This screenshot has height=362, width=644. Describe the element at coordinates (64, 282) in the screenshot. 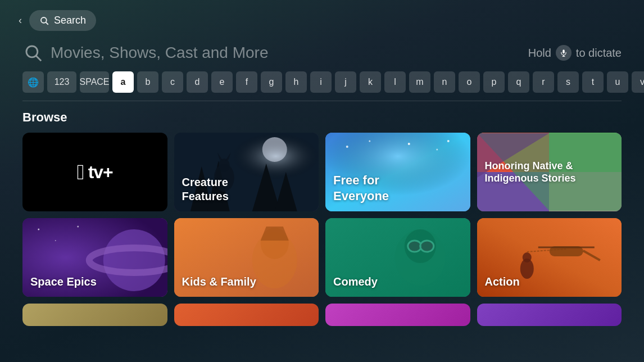

I see `space-label: Space Epics` at that location.